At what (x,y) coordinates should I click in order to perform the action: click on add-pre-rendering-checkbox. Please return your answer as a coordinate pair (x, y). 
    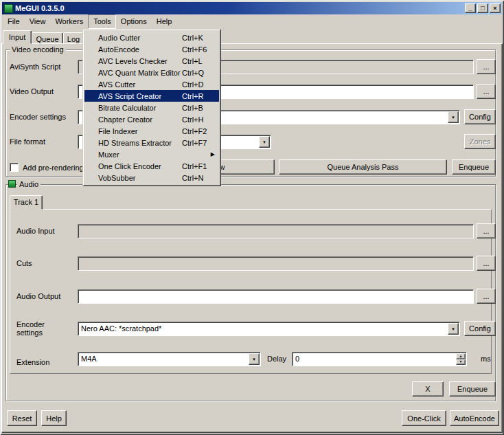
    Looking at the image, I should click on (14, 168).